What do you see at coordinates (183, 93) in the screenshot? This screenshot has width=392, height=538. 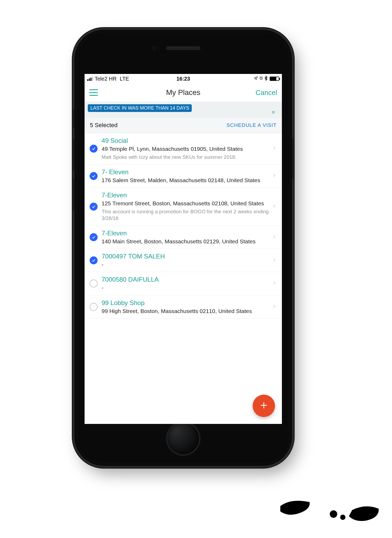 I see `page-title: My Places` at bounding box center [183, 93].